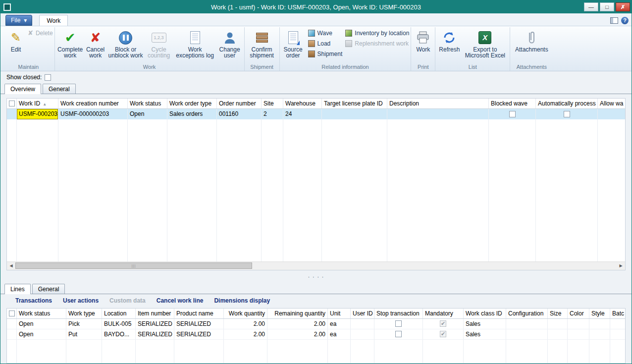 The width and height of the screenshot is (632, 364). What do you see at coordinates (316, 324) in the screenshot?
I see `table-row: Open Pick BULK-005 SERIALIZED SERIALIZED…` at bounding box center [316, 324].